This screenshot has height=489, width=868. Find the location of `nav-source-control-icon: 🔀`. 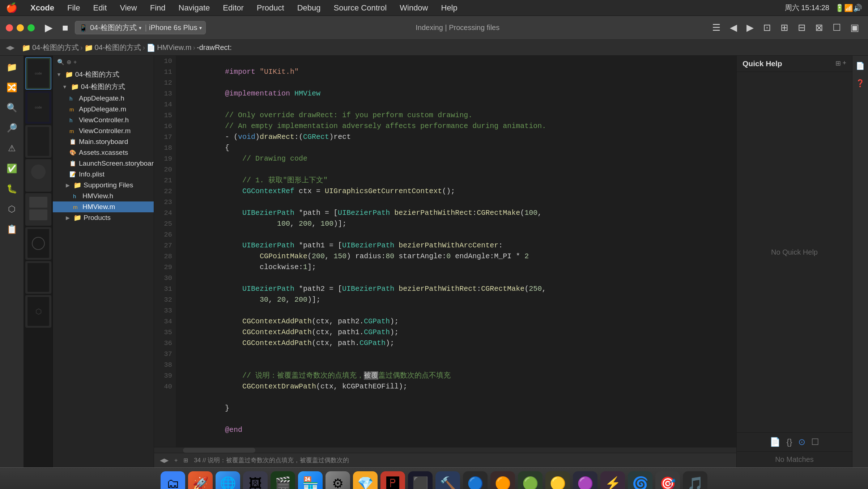

nav-source-control-icon: 🔀 is located at coordinates (12, 88).